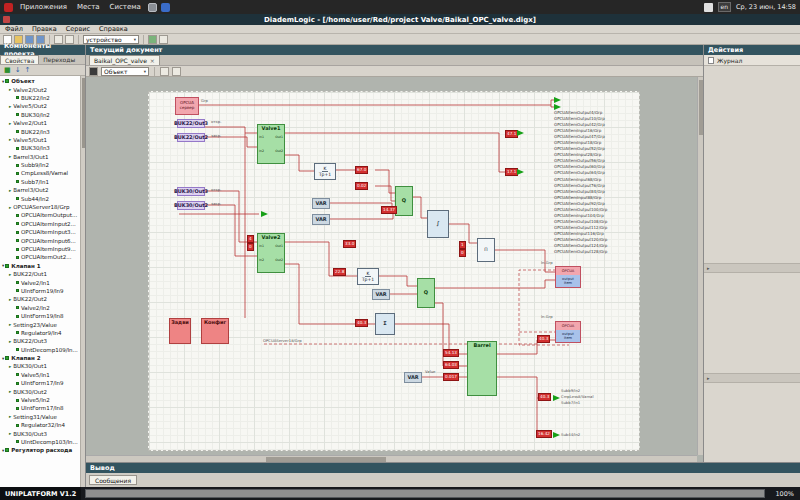 This screenshot has height=500, width=800. I want to click on tree-item: BUK30/In2, so click(42, 115).